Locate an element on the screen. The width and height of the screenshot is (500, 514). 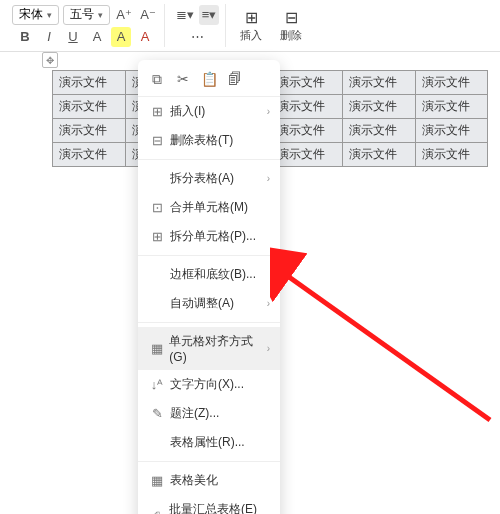
menu-item-icon: ⊡ is located at coordinates (157, 208).